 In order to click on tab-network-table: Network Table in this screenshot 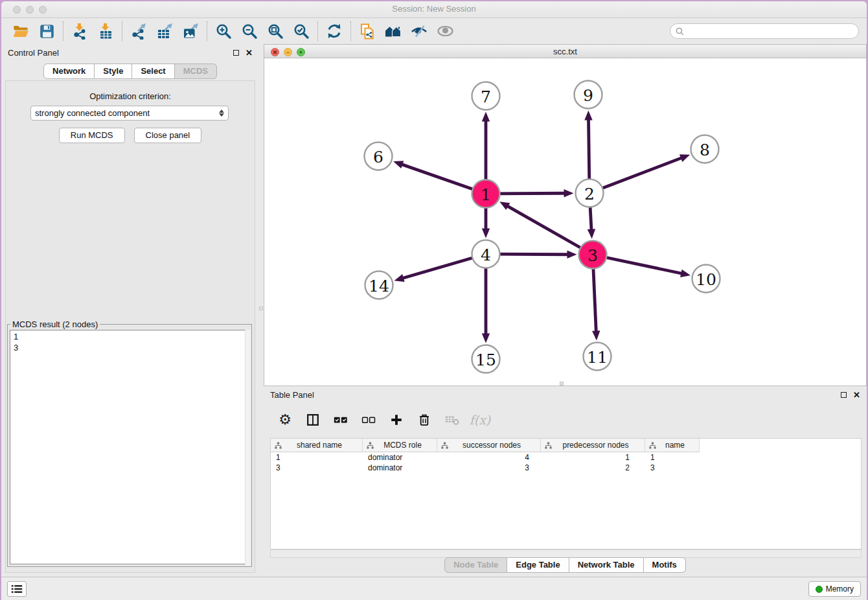, I will do `click(606, 565)`.